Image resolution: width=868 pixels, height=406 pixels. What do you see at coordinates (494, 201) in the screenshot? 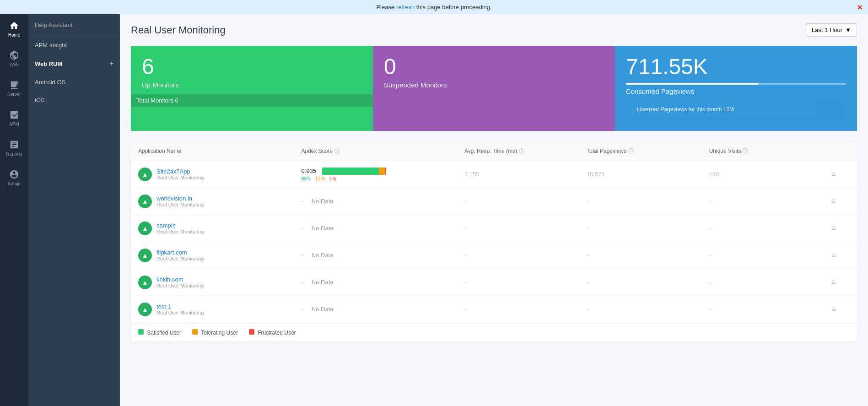
I see `table-row: ▲ worldvision.in Real User Monitoring - …` at bounding box center [494, 201].